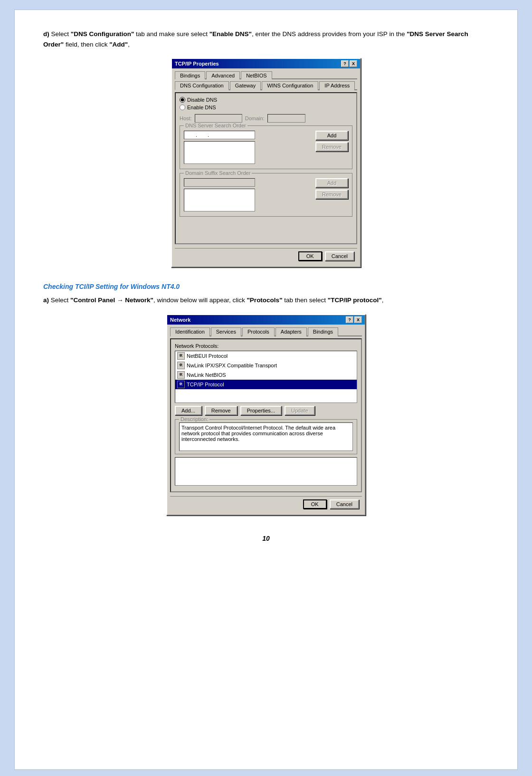 The height and width of the screenshot is (776, 532). Describe the element at coordinates (202, 135) in the screenshot. I see `dns-ip-seg2` at that location.